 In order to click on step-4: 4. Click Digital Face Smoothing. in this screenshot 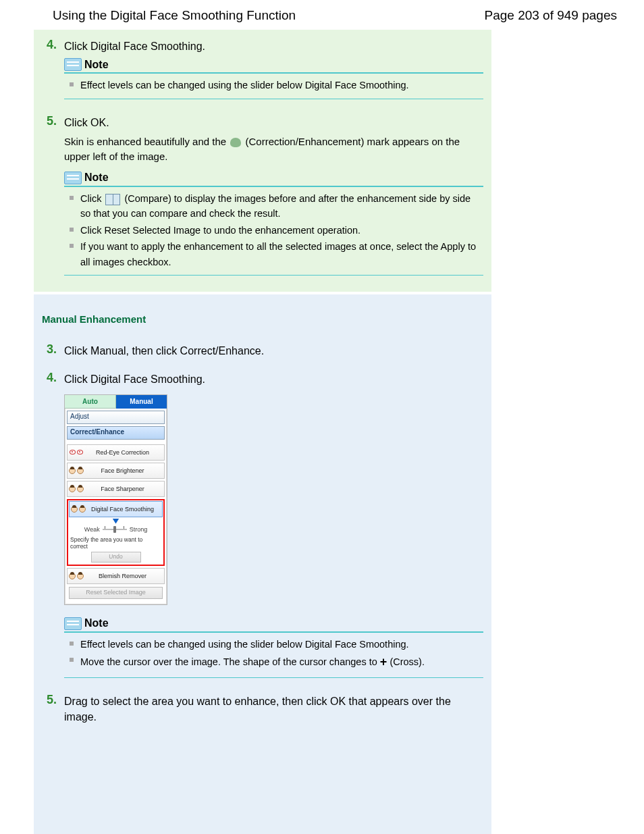, I will do `click(265, 46)`.